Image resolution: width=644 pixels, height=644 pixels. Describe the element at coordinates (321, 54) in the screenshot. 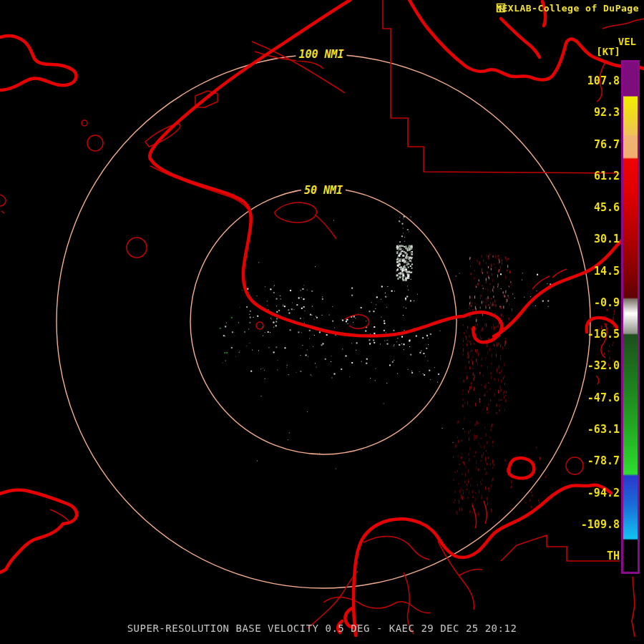

I see `range-ring-label-100nmi: 100 NMI` at that location.